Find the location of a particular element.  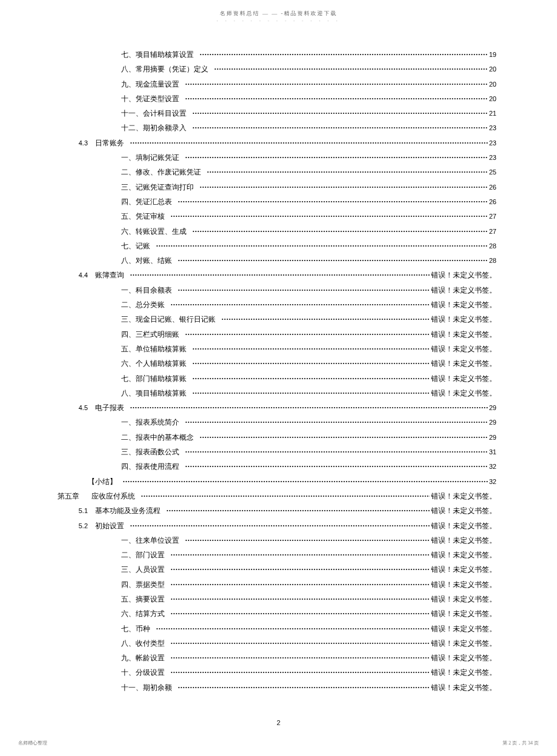

toc-entry: 四、凭证汇总表26 is located at coordinates (277, 202).